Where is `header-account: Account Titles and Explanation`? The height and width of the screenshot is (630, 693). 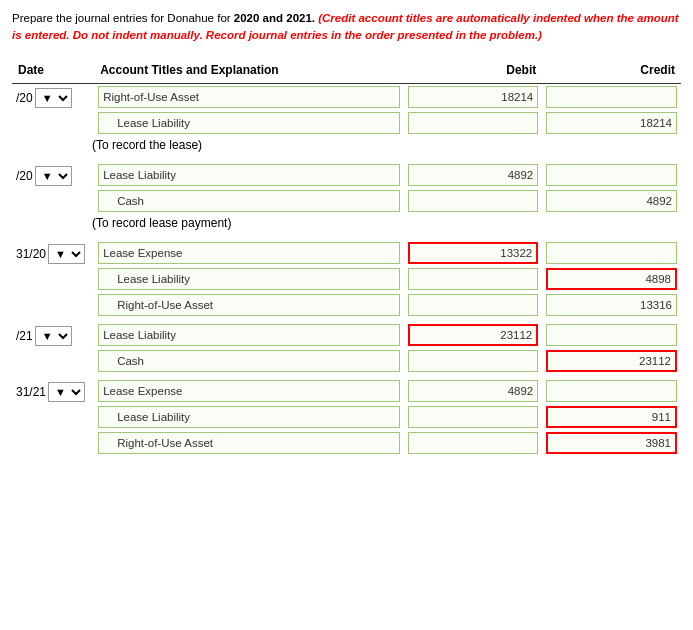
header-account: Account Titles and Explanation is located at coordinates (248, 72).